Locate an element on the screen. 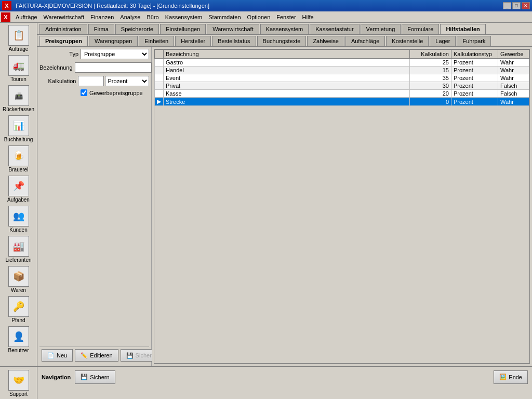 This screenshot has width=532, height=399. menu-kassensystem: Kassensystem is located at coordinates (184, 17).